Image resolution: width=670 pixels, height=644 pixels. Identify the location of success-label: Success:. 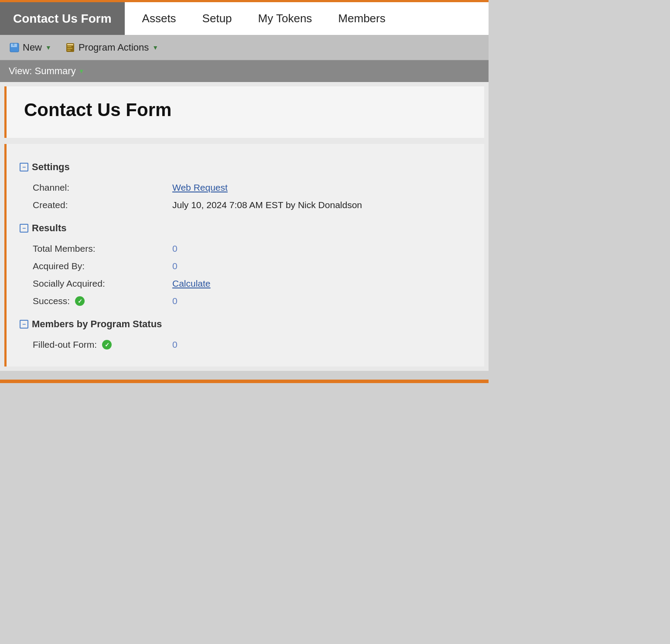
(103, 301).